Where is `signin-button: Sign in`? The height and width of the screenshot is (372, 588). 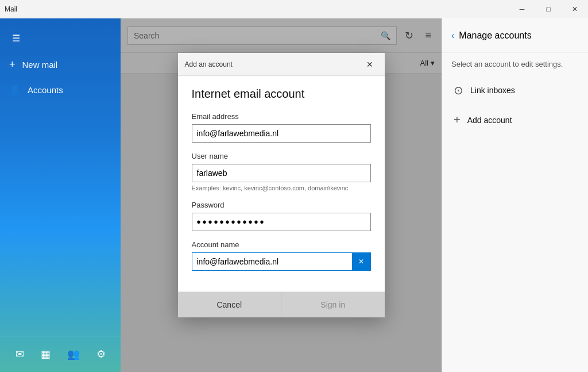
signin-button: Sign in is located at coordinates (333, 305).